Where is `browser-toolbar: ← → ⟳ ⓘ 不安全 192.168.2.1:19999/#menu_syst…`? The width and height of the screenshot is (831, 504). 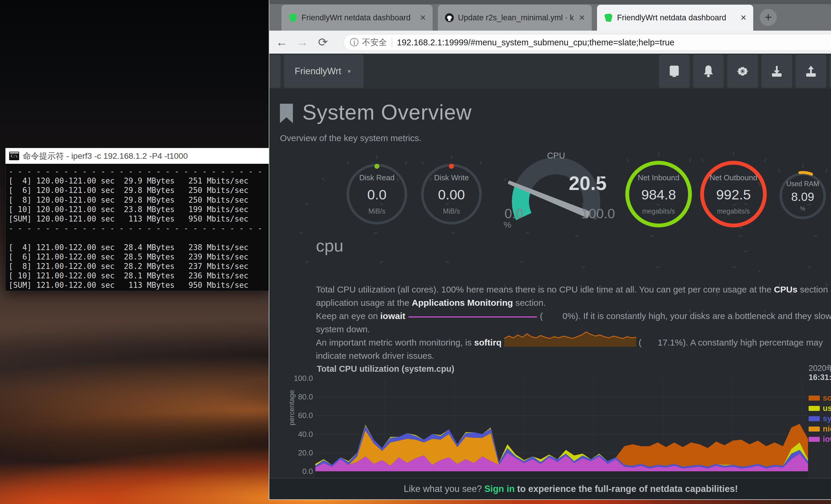 browser-toolbar: ← → ⟳ ⓘ 不安全 192.168.2.1:19999/#menu_syst… is located at coordinates (550, 42).